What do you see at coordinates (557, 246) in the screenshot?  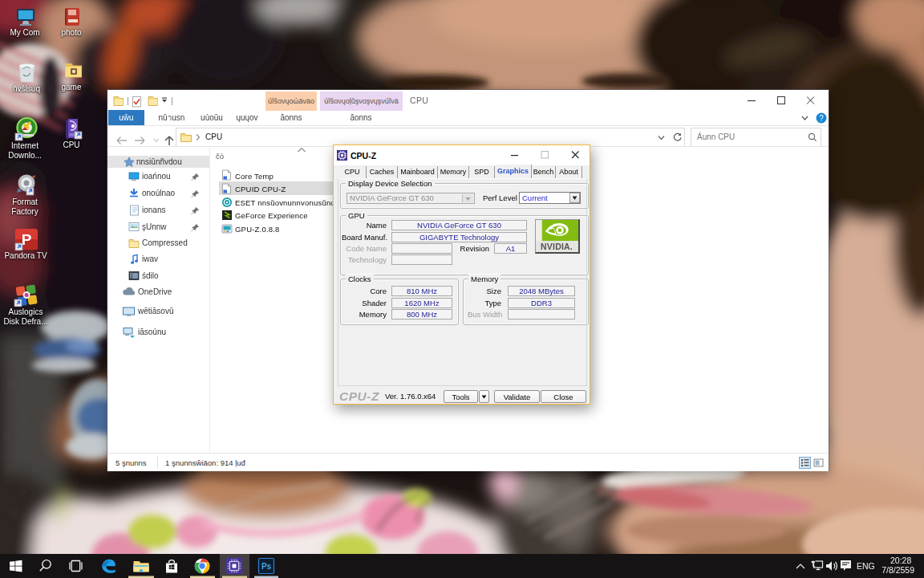 I see `svg-text: NVIDIA.` at bounding box center [557, 246].